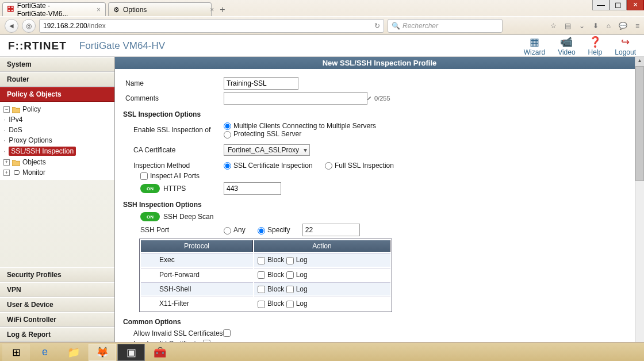  I want to click on allow-invalid-checkbox, so click(227, 333).